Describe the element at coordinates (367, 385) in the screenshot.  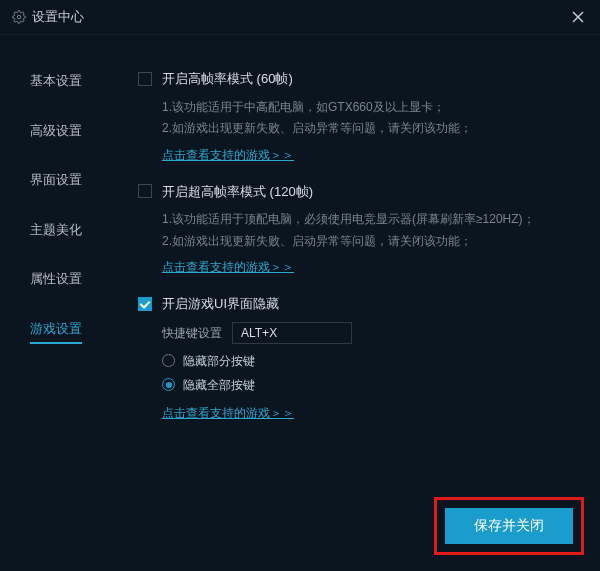
I see `radio-all-row: 隐藏全部按键` at that location.